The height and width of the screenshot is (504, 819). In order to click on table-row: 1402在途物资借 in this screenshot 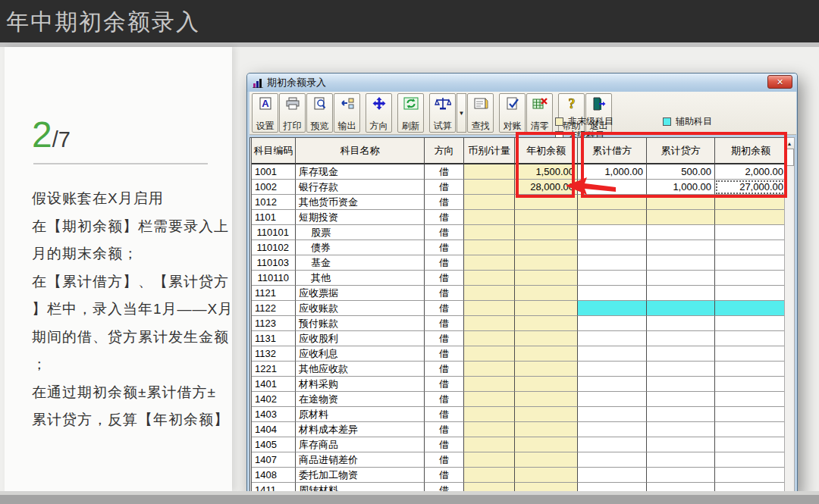, I will do `click(519, 399)`.